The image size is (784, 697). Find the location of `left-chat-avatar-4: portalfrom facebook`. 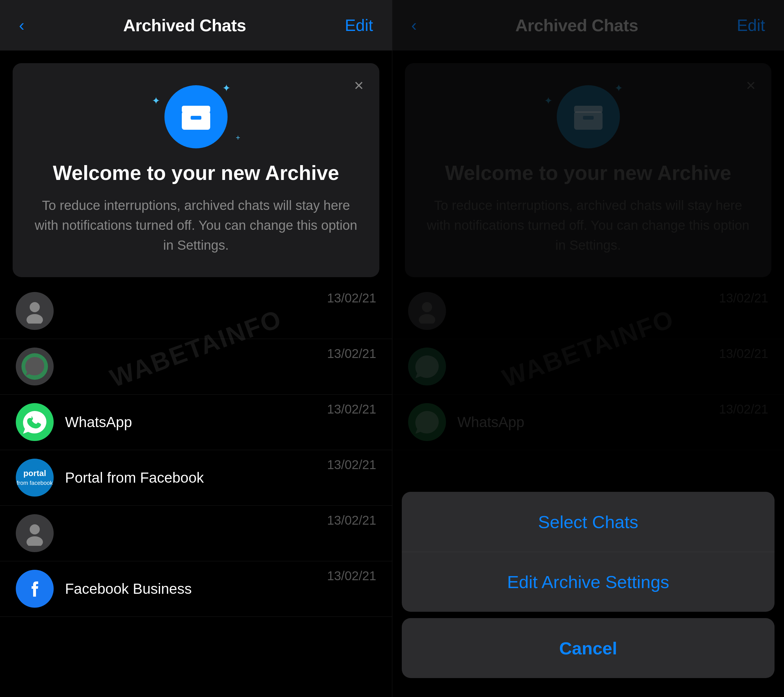

left-chat-avatar-4: portalfrom facebook is located at coordinates (35, 478).